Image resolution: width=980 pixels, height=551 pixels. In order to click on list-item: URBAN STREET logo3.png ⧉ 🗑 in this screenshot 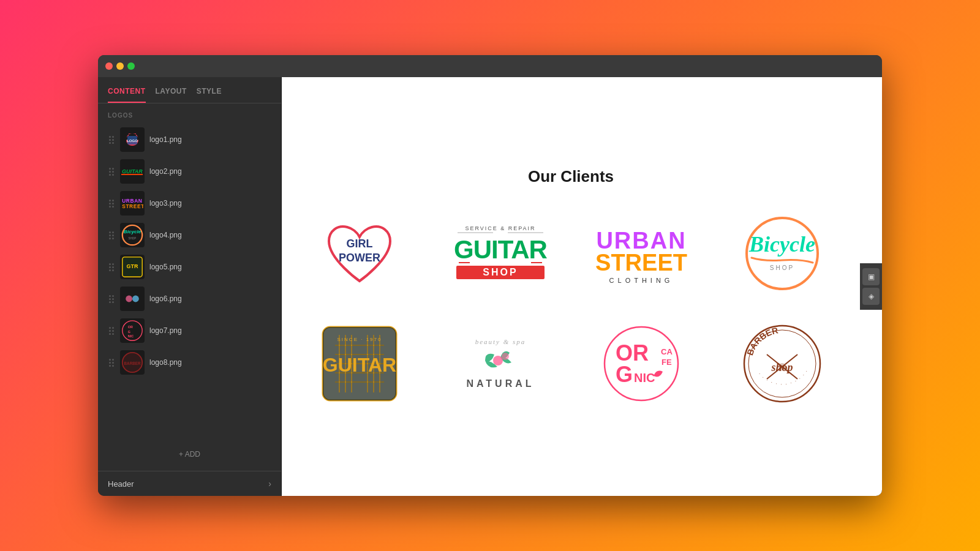, I will do `click(190, 203)`.